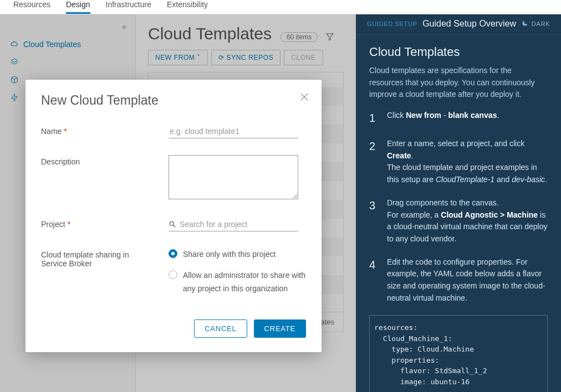 This screenshot has height=392, width=561. What do you see at coordinates (237, 282) in the screenshot?
I see `radio-share-admin: Allow an administrator to share with any…` at bounding box center [237, 282].